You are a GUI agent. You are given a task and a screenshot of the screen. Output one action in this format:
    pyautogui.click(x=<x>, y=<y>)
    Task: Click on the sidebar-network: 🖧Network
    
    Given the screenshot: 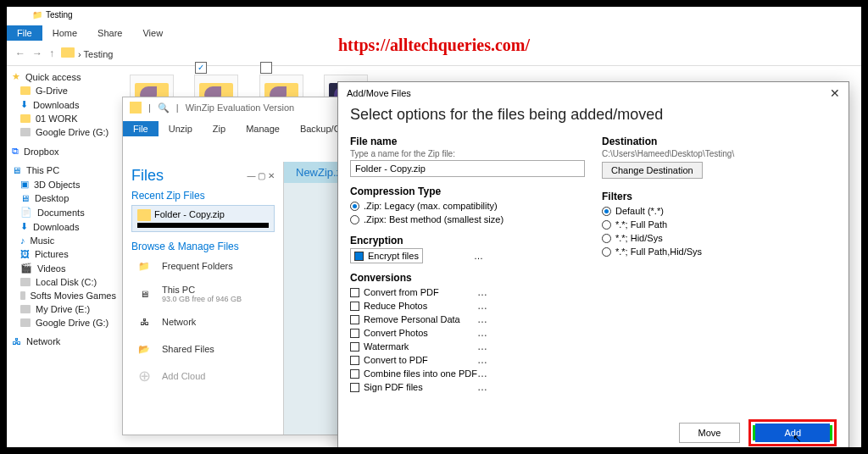 What is the action you would take?
    pyautogui.click(x=64, y=341)
    